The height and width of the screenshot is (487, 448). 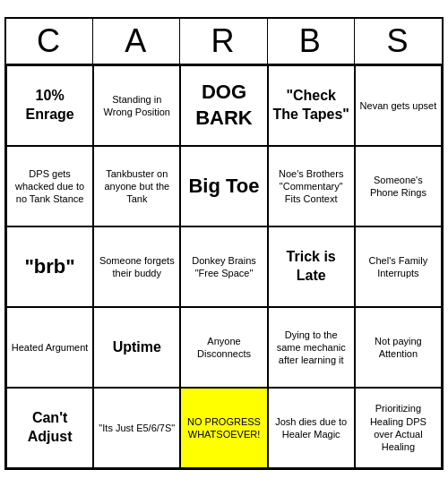 I want to click on bingo-cell-15: Heated Argument, so click(x=50, y=347).